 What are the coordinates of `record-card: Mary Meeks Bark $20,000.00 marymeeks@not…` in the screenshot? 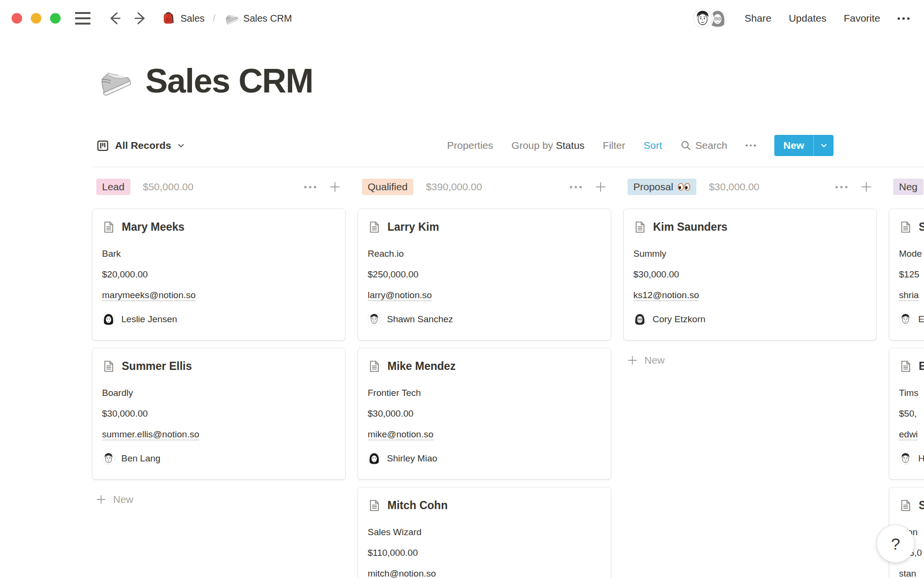 It's located at (218, 275).